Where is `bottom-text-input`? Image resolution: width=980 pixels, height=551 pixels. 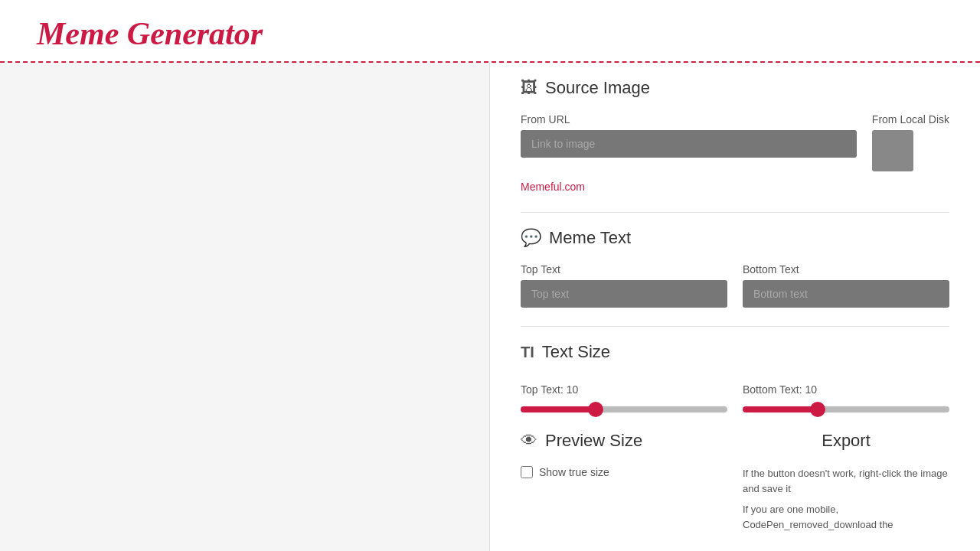 bottom-text-input is located at coordinates (846, 294).